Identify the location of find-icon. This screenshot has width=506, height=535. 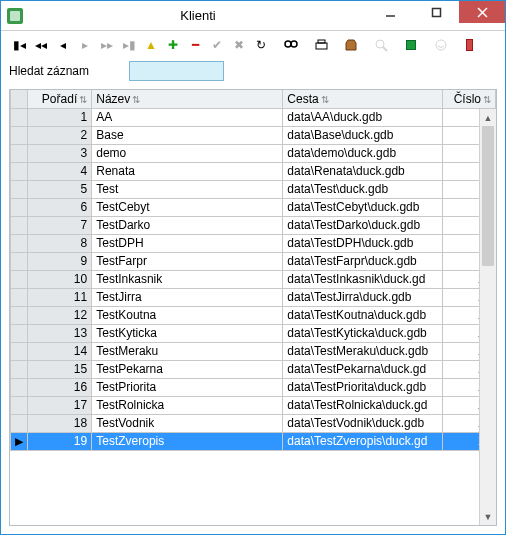
(291, 45).